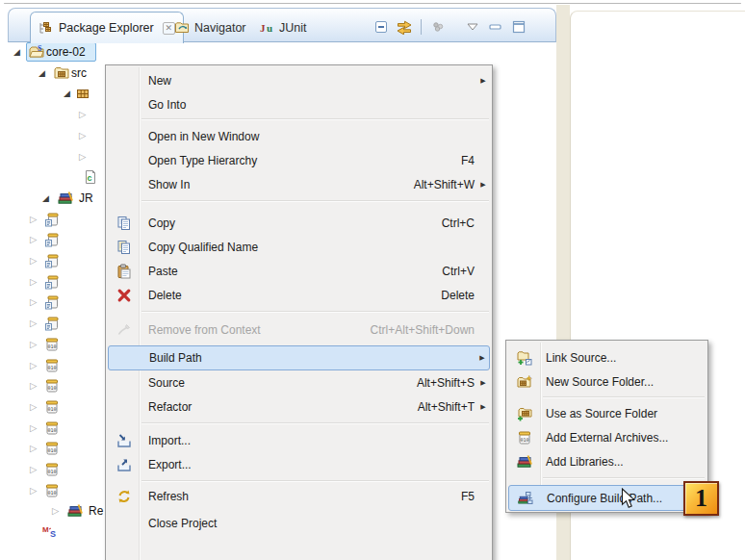 Image resolution: width=745 pixels, height=560 pixels. Describe the element at coordinates (210, 28) in the screenshot. I see `tab-navigator: Navigator` at that location.